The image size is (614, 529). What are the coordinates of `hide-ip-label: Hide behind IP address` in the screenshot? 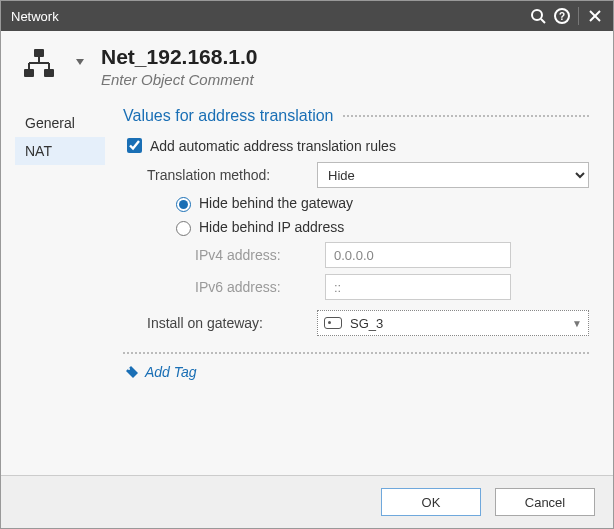 It's located at (272, 227).